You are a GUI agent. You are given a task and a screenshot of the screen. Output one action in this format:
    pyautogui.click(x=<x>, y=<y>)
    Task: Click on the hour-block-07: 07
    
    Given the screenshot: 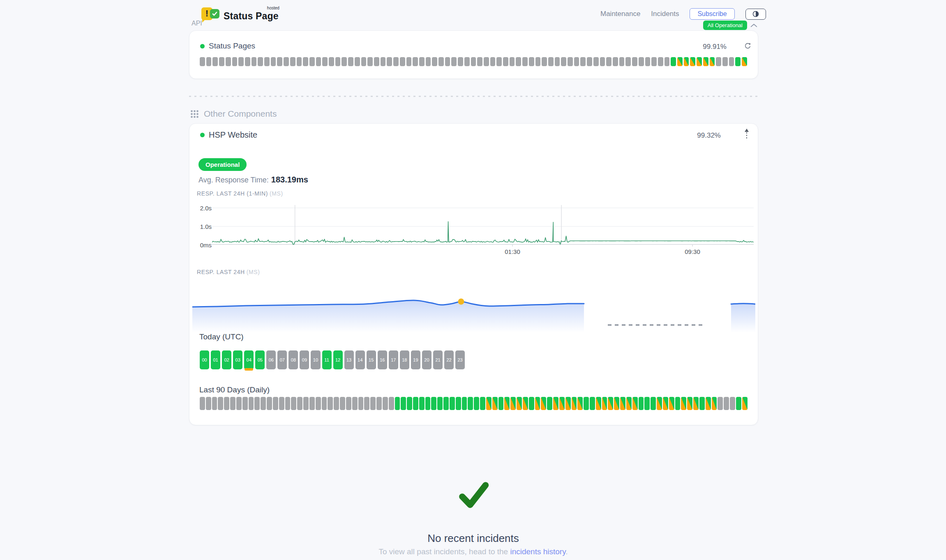 What is the action you would take?
    pyautogui.click(x=282, y=360)
    